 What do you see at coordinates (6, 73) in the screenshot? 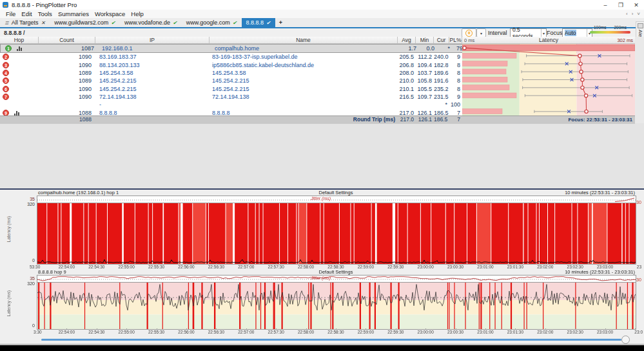
I see `hop-status-circle: 4` at bounding box center [6, 73].